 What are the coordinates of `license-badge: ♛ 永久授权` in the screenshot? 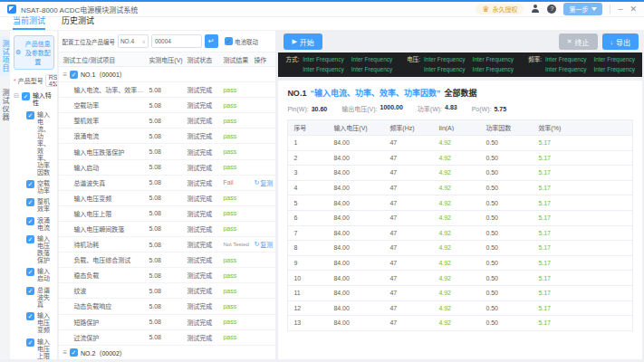 It's located at (500, 9).